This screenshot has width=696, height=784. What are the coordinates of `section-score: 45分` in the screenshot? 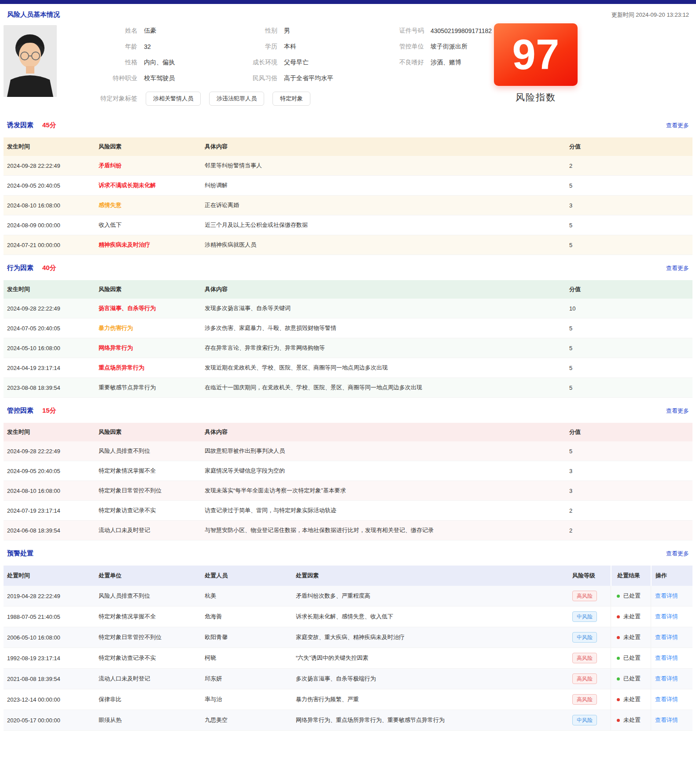 It's located at (49, 125).